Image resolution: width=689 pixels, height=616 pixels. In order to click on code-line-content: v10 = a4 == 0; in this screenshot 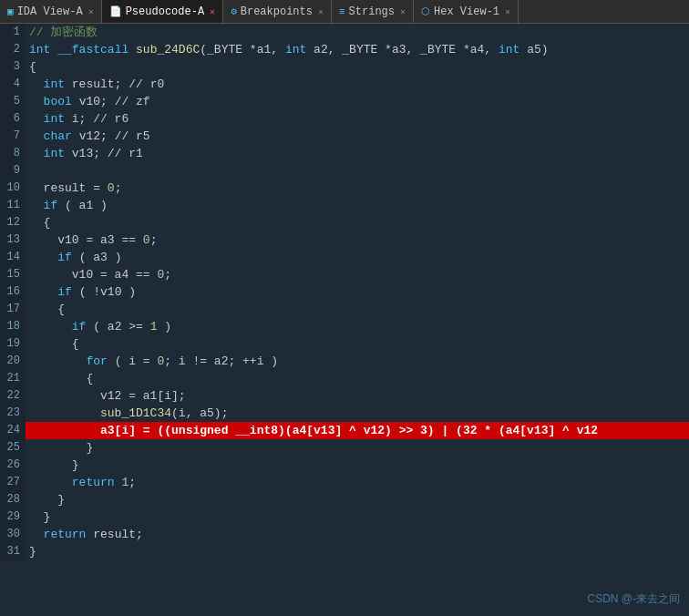, I will do `click(98, 275)`.